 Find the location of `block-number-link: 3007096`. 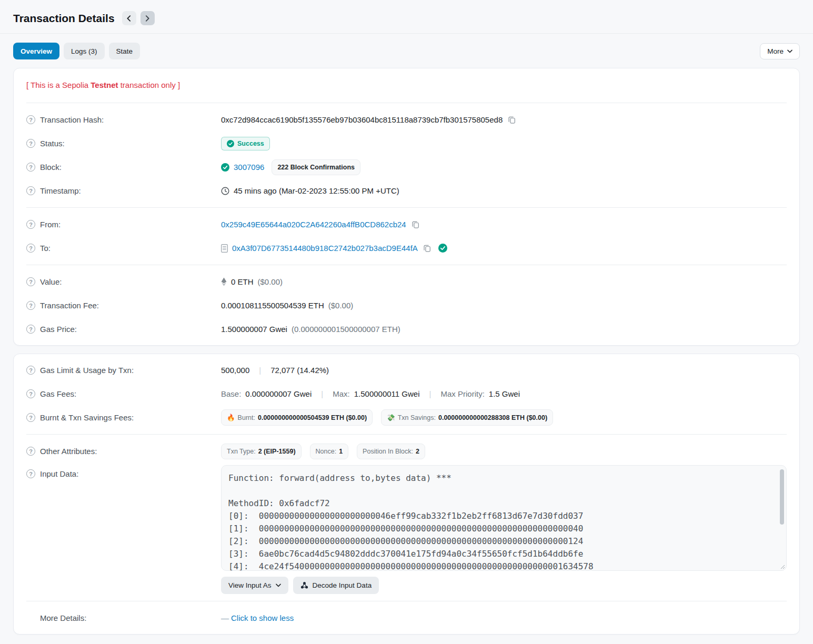

block-number-link: 3007096 is located at coordinates (249, 167).